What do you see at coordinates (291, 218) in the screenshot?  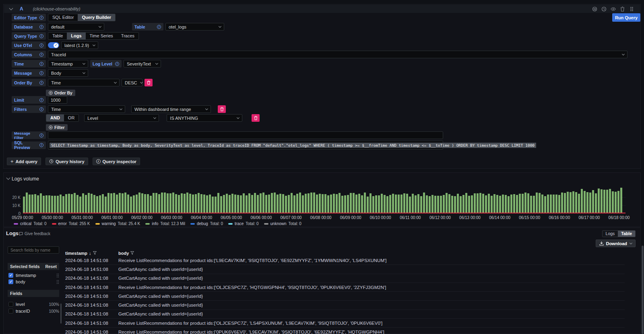 I see `x-tick-label: 06/07 00:00` at bounding box center [291, 218].